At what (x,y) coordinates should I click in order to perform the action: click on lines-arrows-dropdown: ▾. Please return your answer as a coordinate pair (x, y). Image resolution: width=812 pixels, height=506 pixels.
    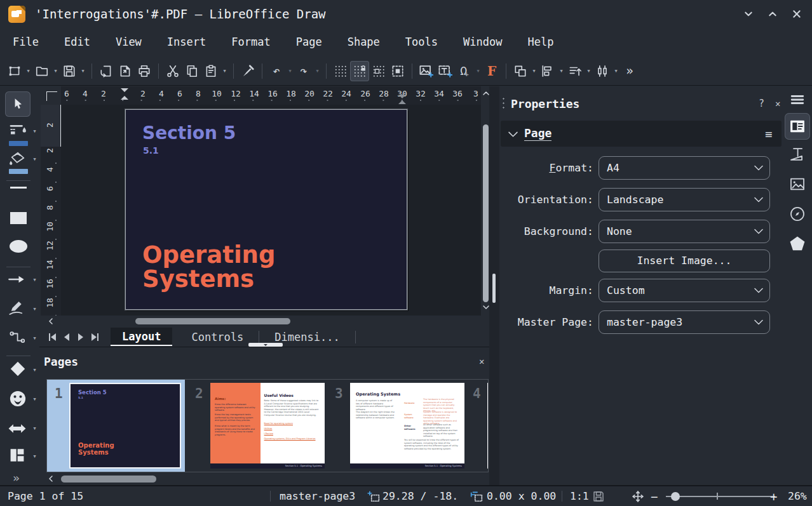
    Looking at the image, I should click on (34, 279).